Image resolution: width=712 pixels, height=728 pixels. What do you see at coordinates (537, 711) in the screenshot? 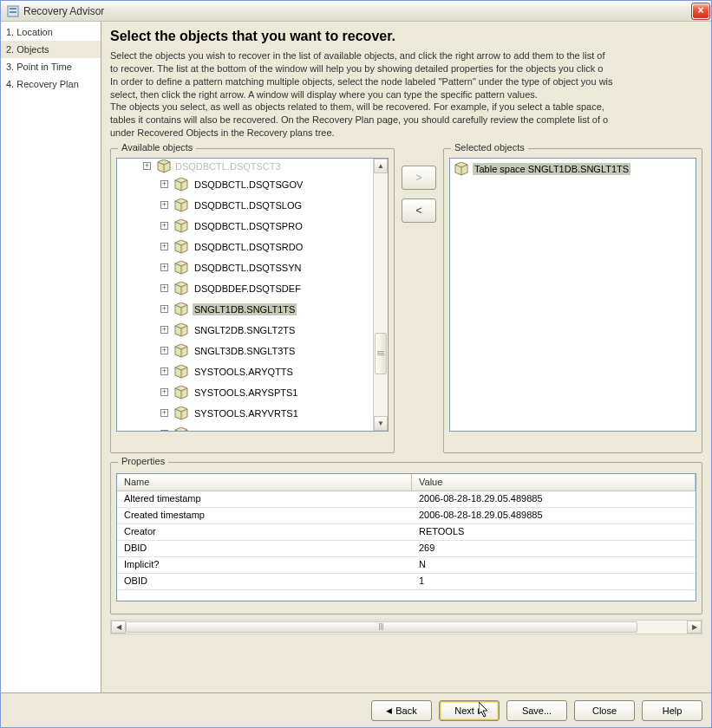
I see `save-button: Save...` at bounding box center [537, 711].